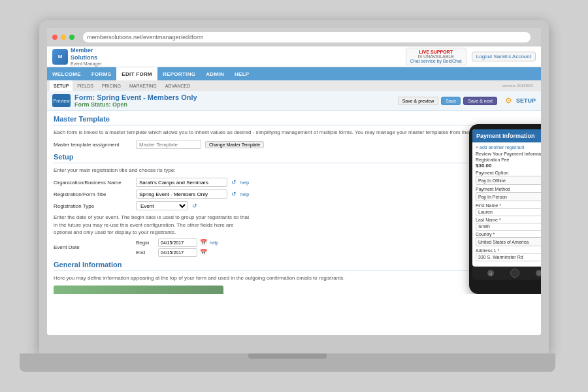 This screenshot has height=392, width=588. I want to click on refresh-icon-3: ↺, so click(195, 206).